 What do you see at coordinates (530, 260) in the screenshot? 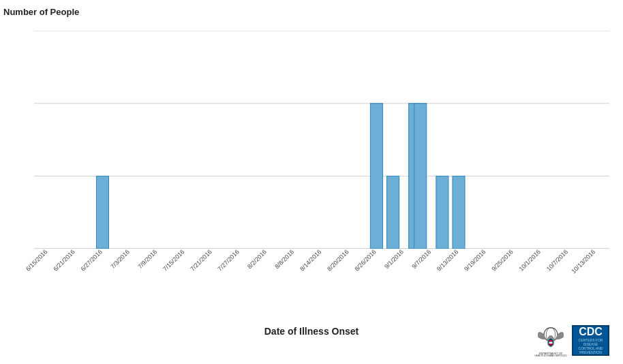
I see `svg-text: 10/1/2016` at bounding box center [530, 260].